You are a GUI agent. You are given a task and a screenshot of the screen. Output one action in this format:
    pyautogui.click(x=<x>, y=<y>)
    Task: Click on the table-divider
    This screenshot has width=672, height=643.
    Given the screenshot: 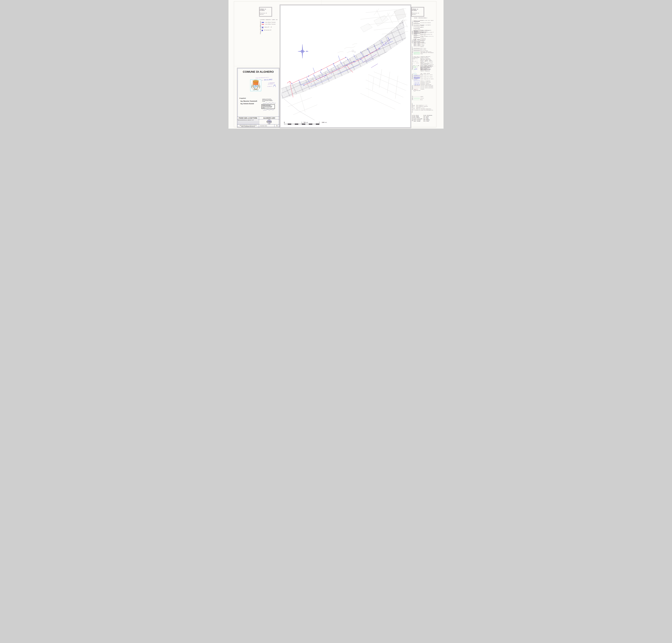 What is the action you would take?
    pyautogui.click(x=259, y=122)
    